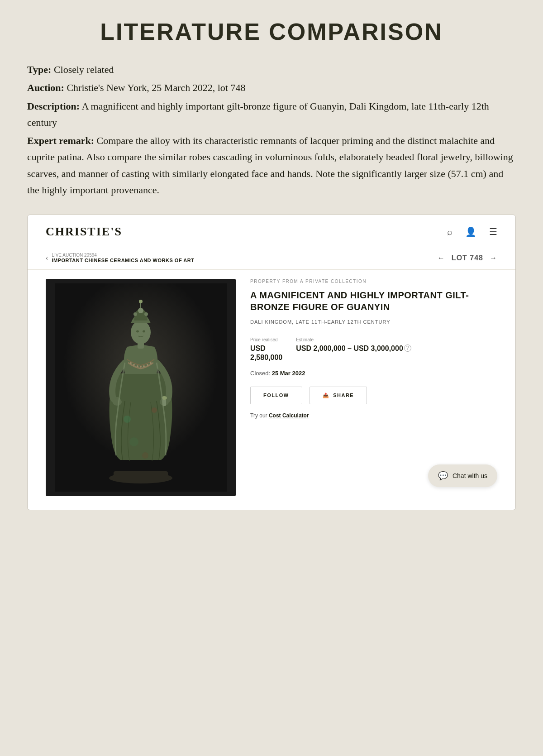 The width and height of the screenshot is (543, 756). Describe the element at coordinates (442, 258) in the screenshot. I see `lot-prev-icon: ←` at that location.